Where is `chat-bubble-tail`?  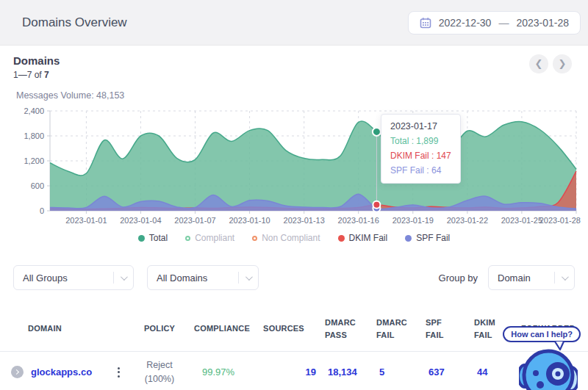 chat-bubble-tail is located at coordinates (559, 347).